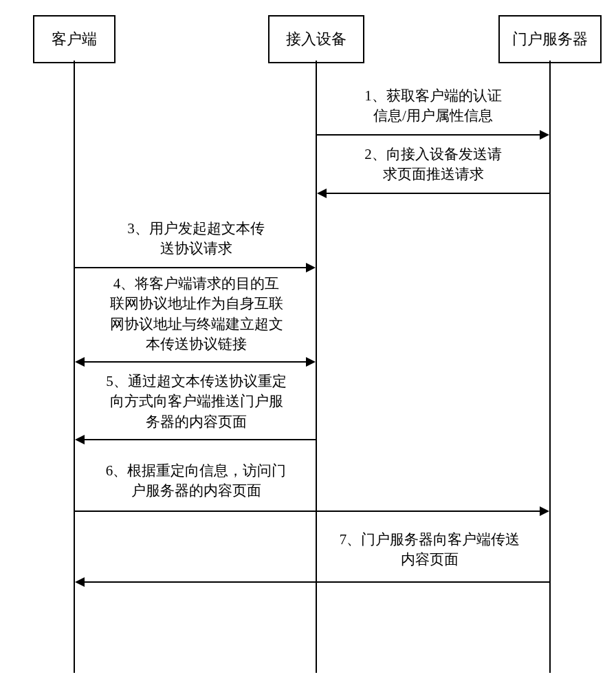 The width and height of the screenshot is (616, 688). What do you see at coordinates (195, 268) in the screenshot?
I see `message-3-arrow` at bounding box center [195, 268].